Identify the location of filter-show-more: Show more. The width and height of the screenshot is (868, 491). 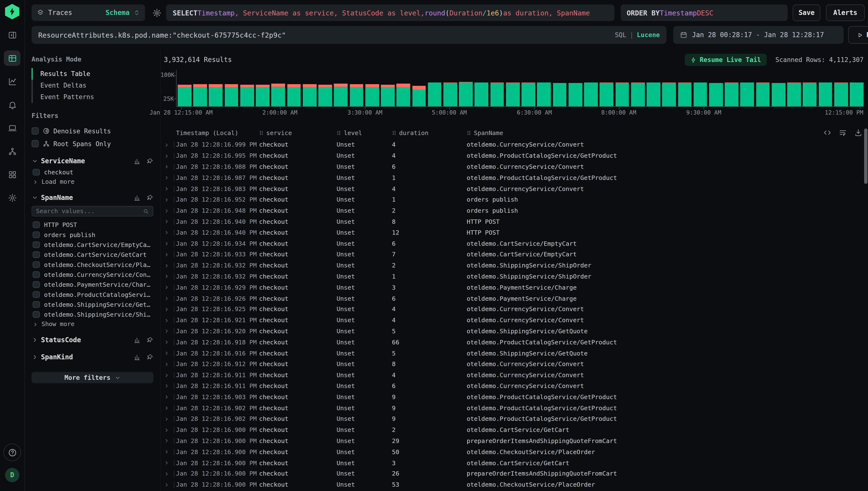
(92, 324).